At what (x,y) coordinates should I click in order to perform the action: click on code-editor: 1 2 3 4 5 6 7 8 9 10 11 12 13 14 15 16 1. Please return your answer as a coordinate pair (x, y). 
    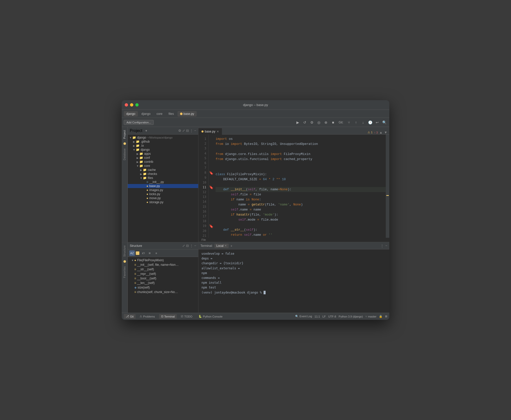
    Looking at the image, I should click on (294, 186).